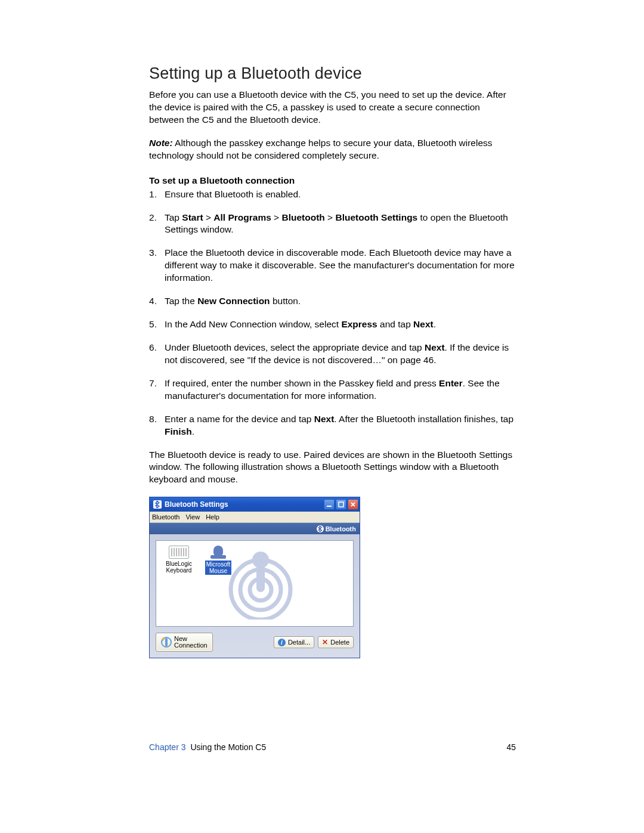  I want to click on device-label-line2: Mouse, so click(218, 571).